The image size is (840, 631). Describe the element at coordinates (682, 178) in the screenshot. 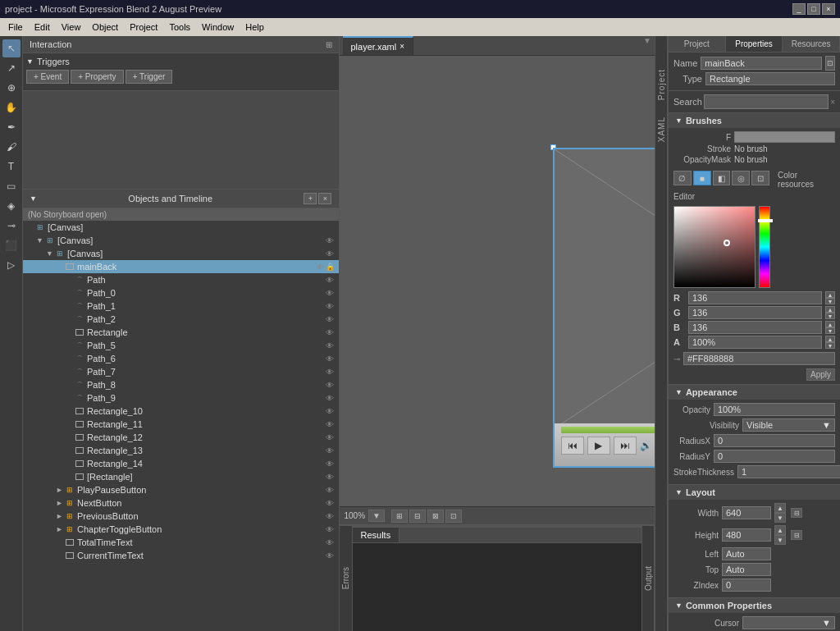

I see `brush-none-button: ∅` at that location.